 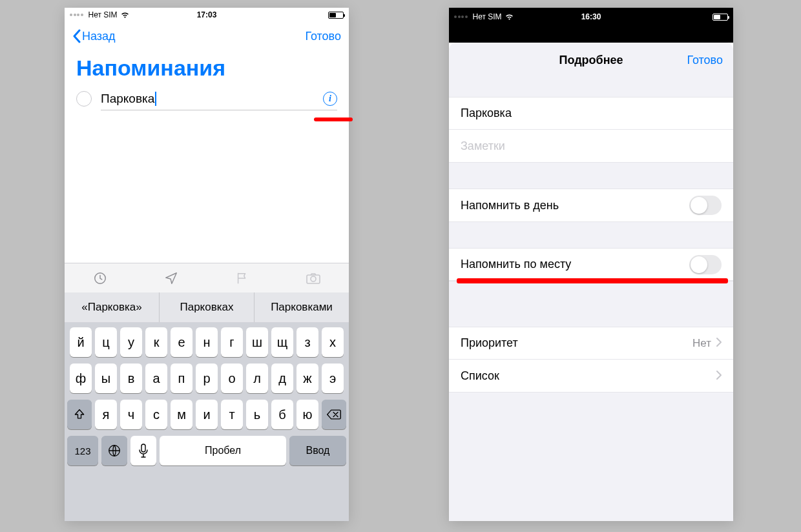 What do you see at coordinates (232, 414) in the screenshot?
I see `key: т` at bounding box center [232, 414].